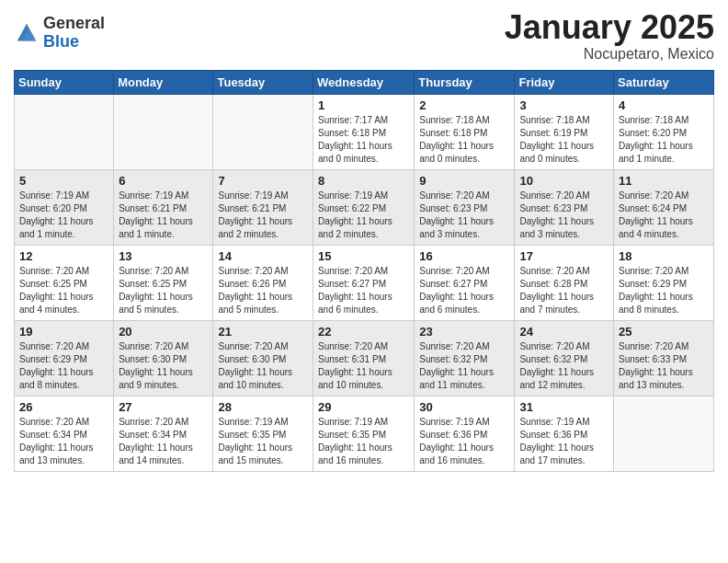 The height and width of the screenshot is (563, 728). What do you see at coordinates (263, 82) in the screenshot?
I see `header-tuesday: Tuesday` at bounding box center [263, 82].